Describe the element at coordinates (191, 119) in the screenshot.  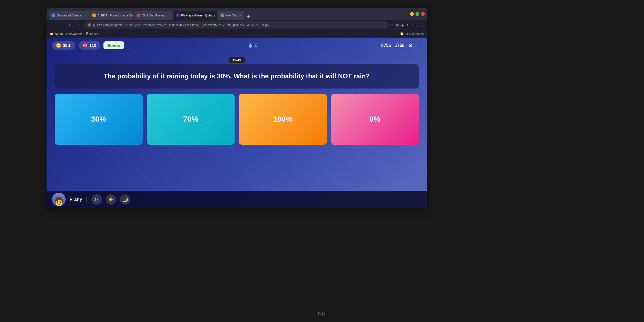
I see `answer-label-b: 70%` at that location.